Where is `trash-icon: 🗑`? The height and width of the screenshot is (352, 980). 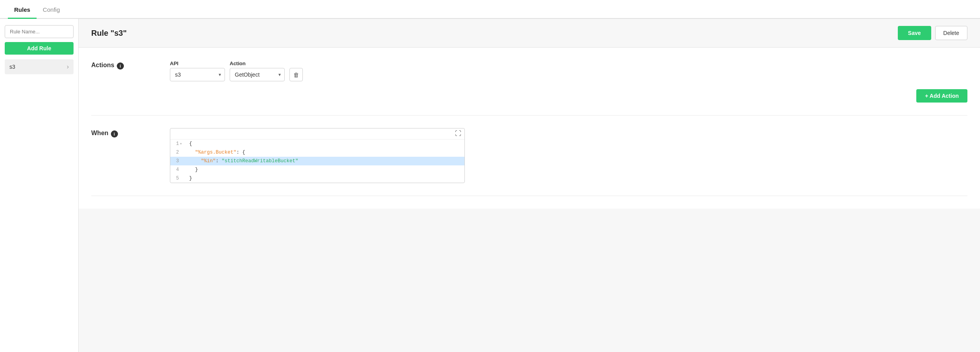 trash-icon: 🗑 is located at coordinates (297, 75).